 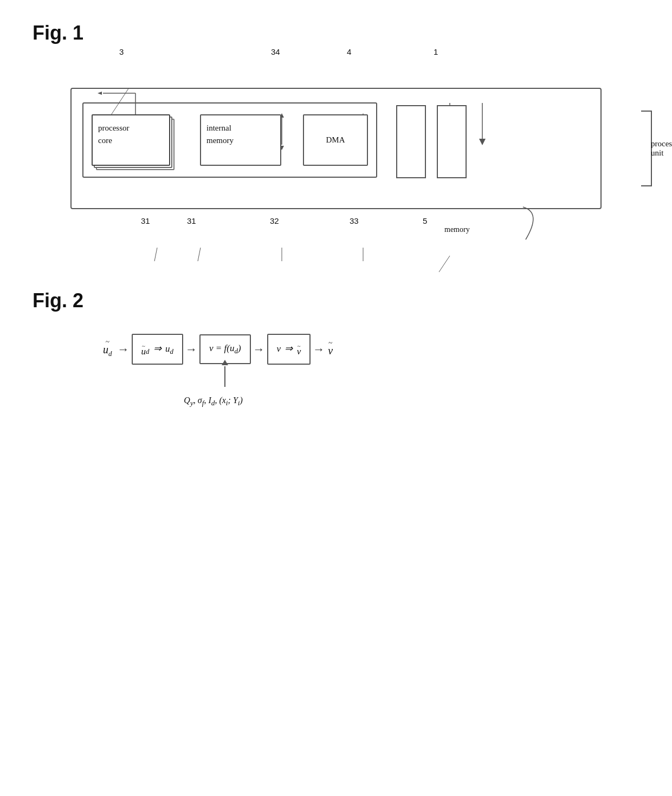 I want to click on fig2-block1: ~ u d ⇒ ud, so click(x=158, y=349).